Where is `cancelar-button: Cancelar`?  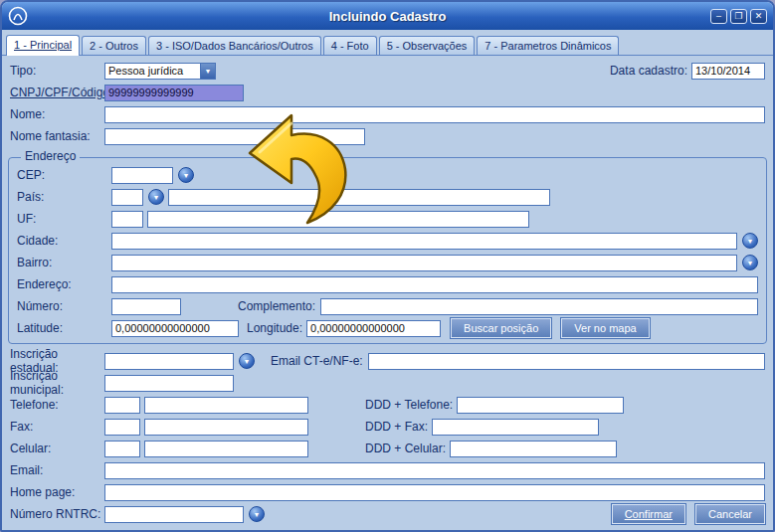 cancelar-button: Cancelar is located at coordinates (730, 514).